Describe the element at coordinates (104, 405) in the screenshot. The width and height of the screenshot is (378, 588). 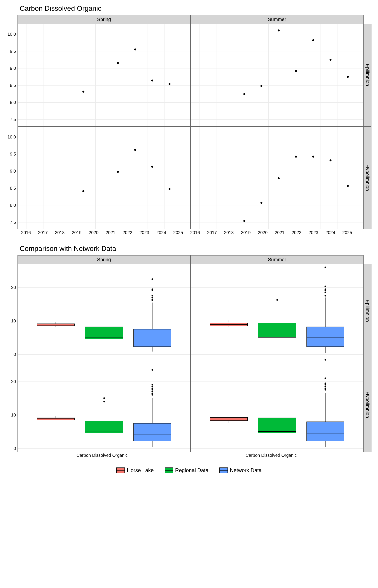
I see `box-panel-spring-hypo: 01020` at that location.